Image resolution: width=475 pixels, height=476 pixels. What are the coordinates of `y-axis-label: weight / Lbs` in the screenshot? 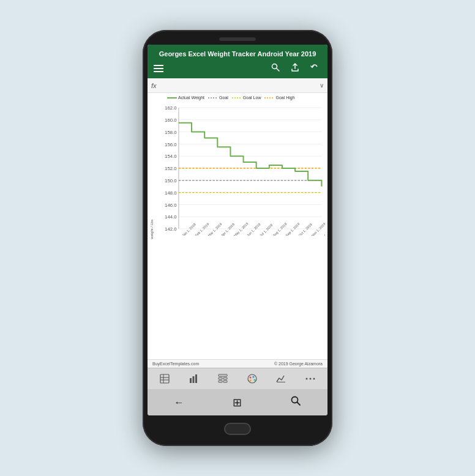 It's located at (152, 229).